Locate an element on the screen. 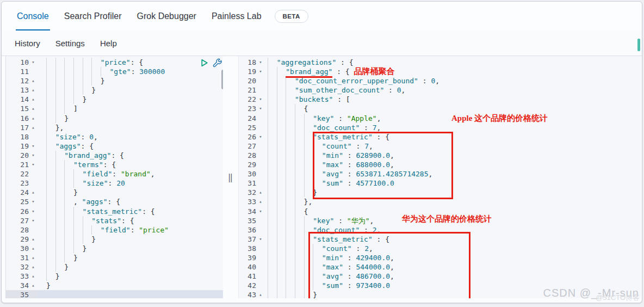 The image size is (644, 307). code-line: 21▾"terms": { is located at coordinates (114, 164).